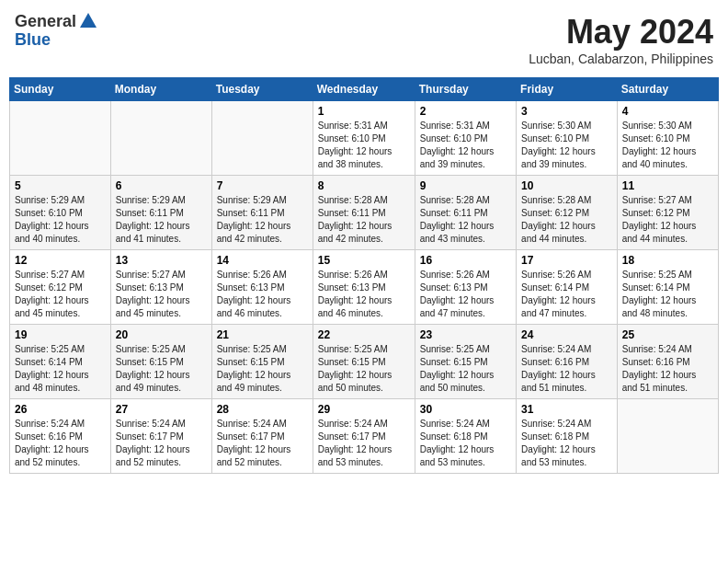 This screenshot has width=728, height=563. I want to click on day-info: Sunrise: 5:28 AM Sunset: 6:11 PM Dayligh…, so click(364, 220).